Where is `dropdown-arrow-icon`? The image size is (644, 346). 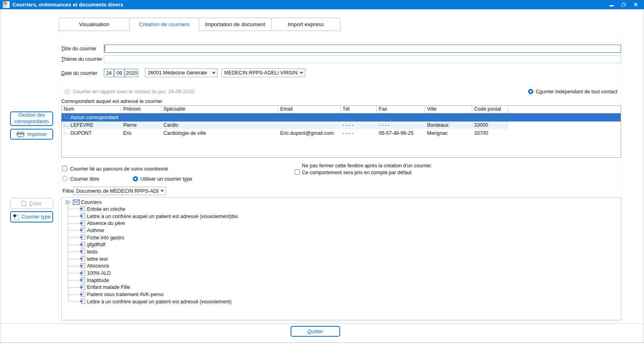 dropdown-arrow-icon is located at coordinates (301, 73).